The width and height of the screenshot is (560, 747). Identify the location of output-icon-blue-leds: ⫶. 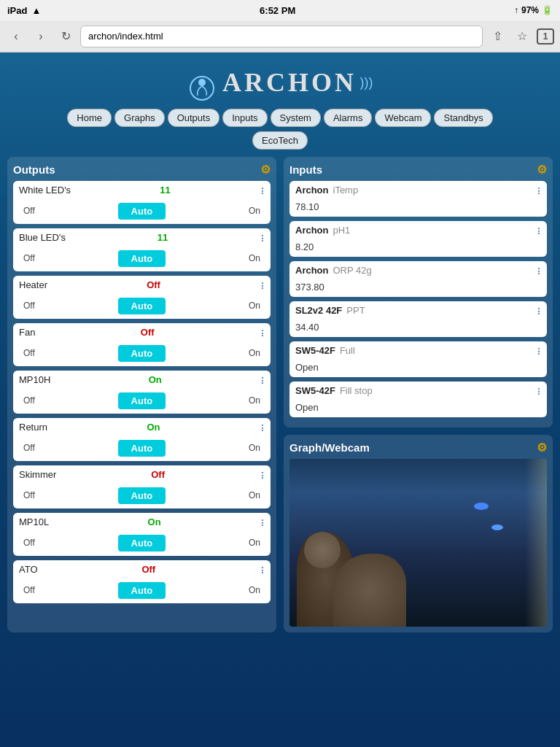
(262, 238).